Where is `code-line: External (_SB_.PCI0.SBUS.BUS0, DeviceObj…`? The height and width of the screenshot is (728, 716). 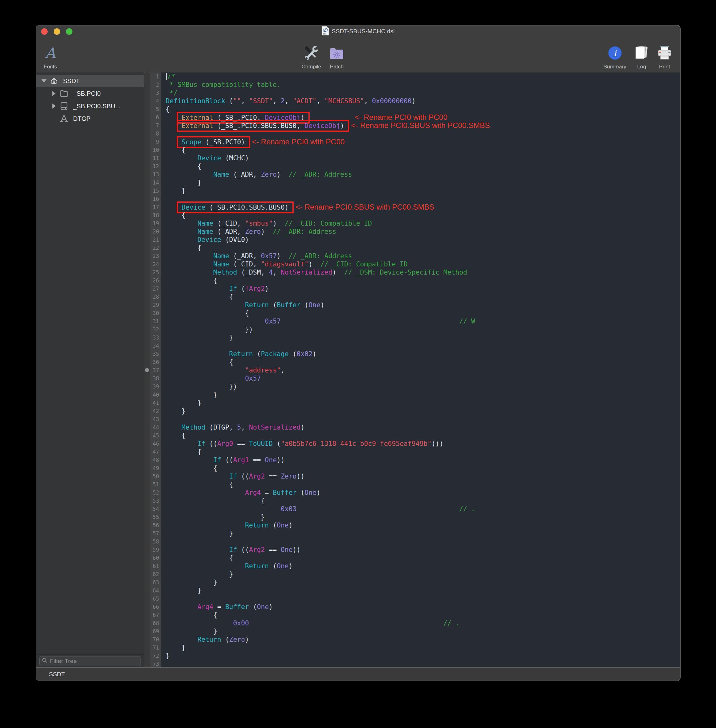 code-line: External (_SB_.PCI0.SBUS.BUS0, DeviceObj… is located at coordinates (423, 126).